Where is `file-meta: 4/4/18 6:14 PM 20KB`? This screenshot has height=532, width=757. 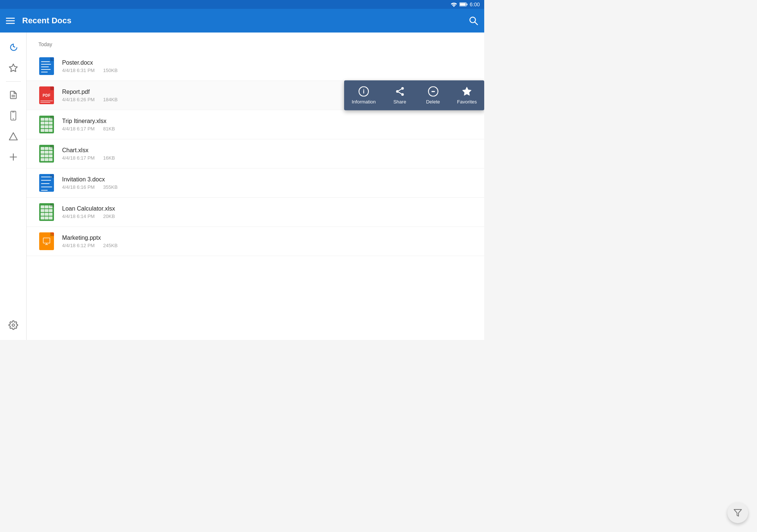
file-meta: 4/4/18 6:14 PM 20KB is located at coordinates (267, 216).